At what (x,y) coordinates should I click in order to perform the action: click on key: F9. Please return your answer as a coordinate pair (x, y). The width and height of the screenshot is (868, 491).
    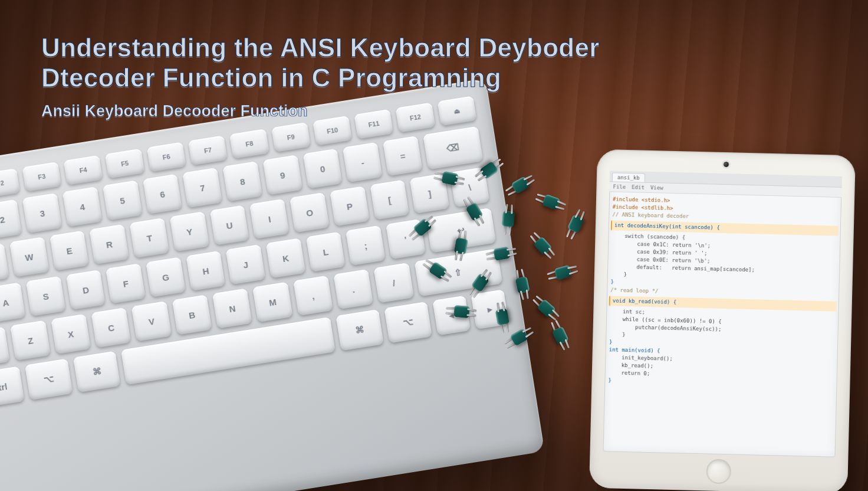
    Looking at the image, I should click on (291, 137).